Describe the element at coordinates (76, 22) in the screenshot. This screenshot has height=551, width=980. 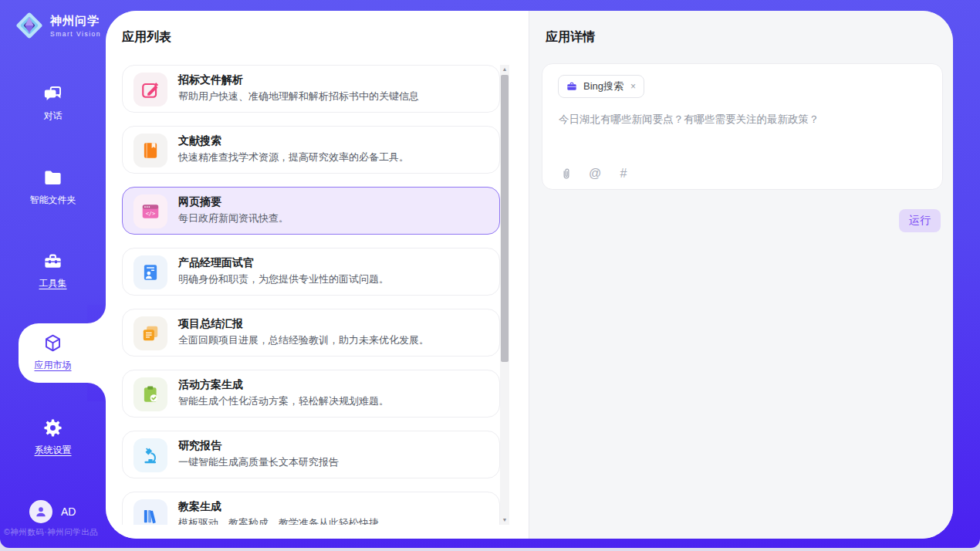
I see `brand-name: 神州问学` at that location.